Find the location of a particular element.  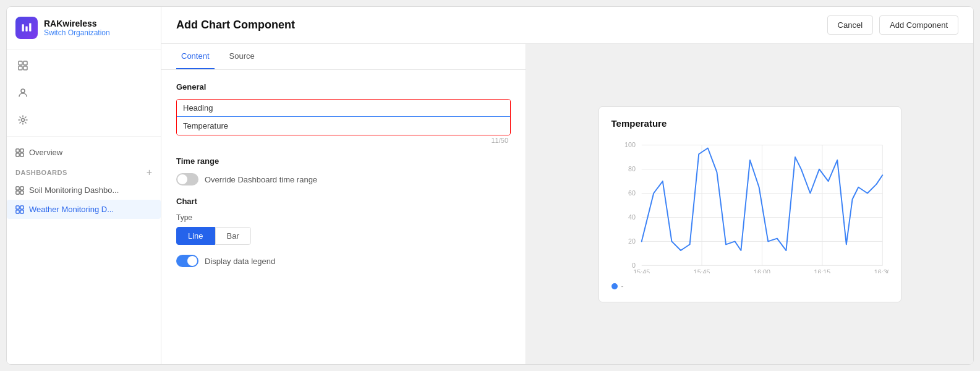

chart-section: Chart Type Line Bar Display data legend is located at coordinates (344, 232).